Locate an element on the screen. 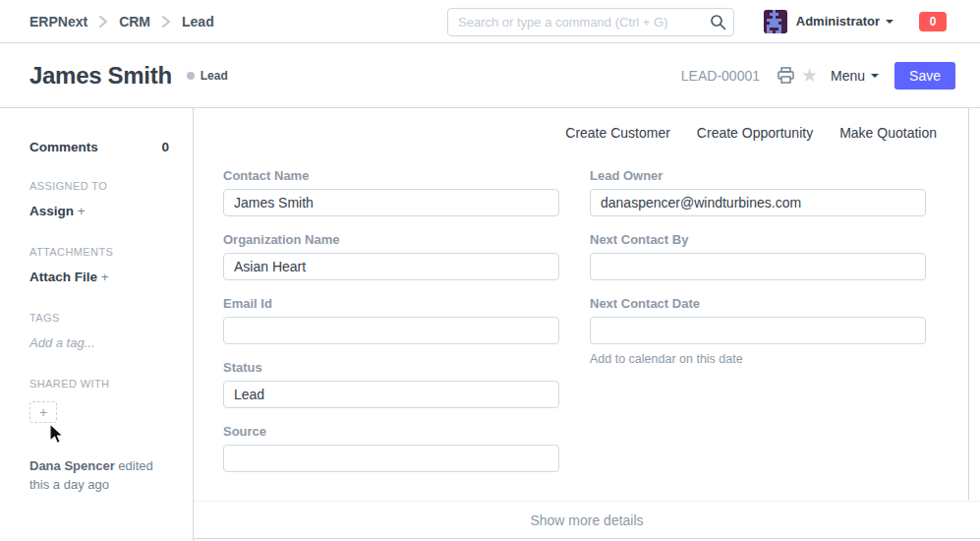 The image size is (980, 541). add-tag-input: Add a tag... is located at coordinates (99, 342).